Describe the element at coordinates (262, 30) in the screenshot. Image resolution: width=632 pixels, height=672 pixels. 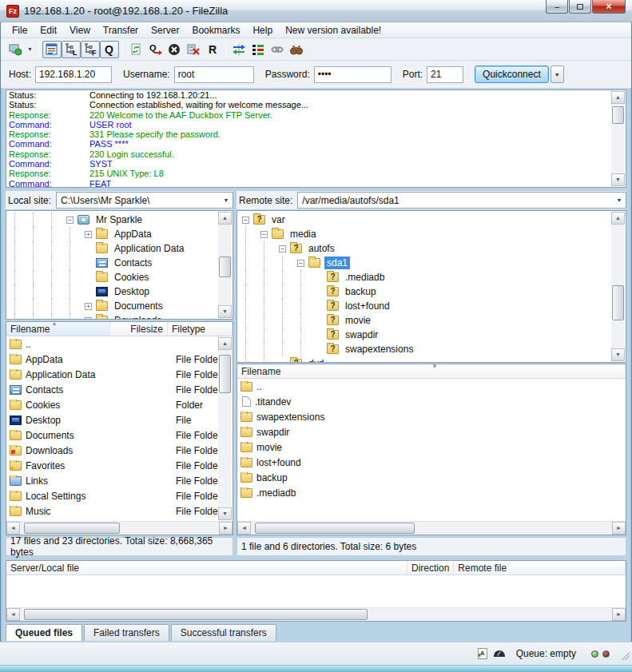
I see `menu-item-help: Help` at that location.